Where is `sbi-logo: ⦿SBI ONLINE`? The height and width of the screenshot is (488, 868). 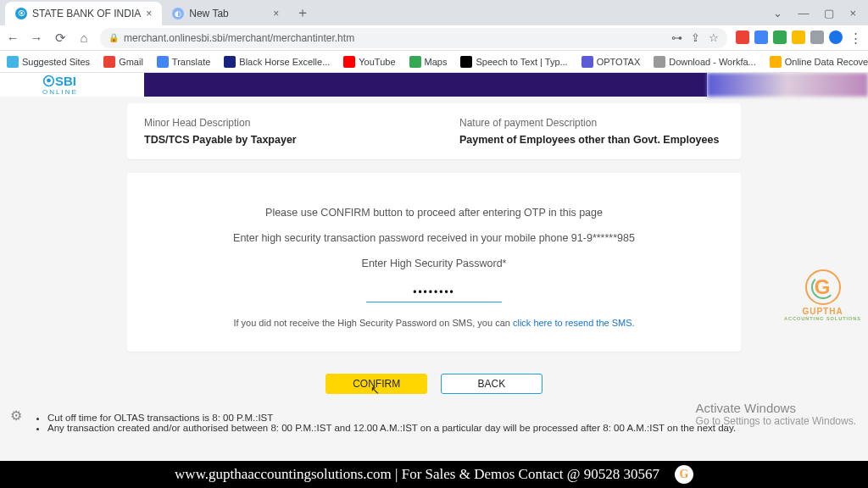 sbi-logo: ⦿SBI ONLINE is located at coordinates (72, 85).